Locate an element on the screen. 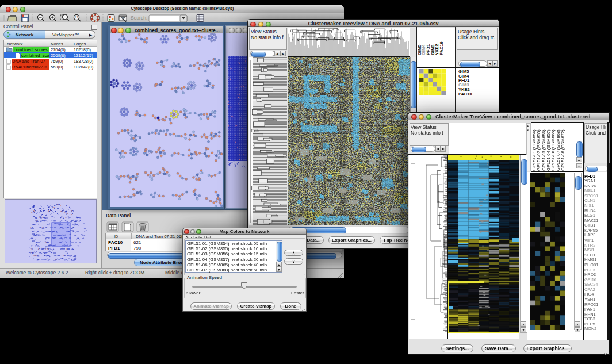 The height and width of the screenshot is (364, 612). svg-text: 1:1 is located at coordinates (77, 17).